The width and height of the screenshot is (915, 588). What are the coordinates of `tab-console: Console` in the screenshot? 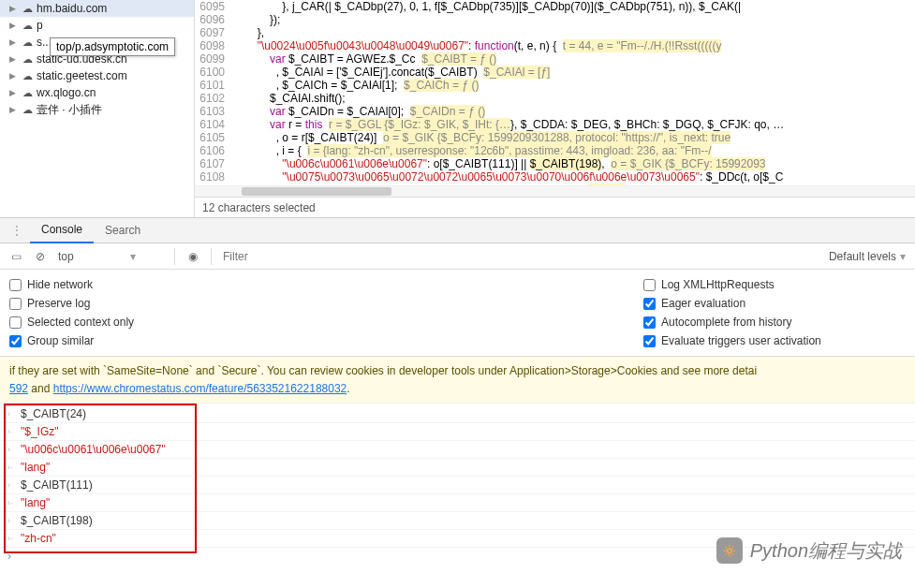 It's located at (62, 230).